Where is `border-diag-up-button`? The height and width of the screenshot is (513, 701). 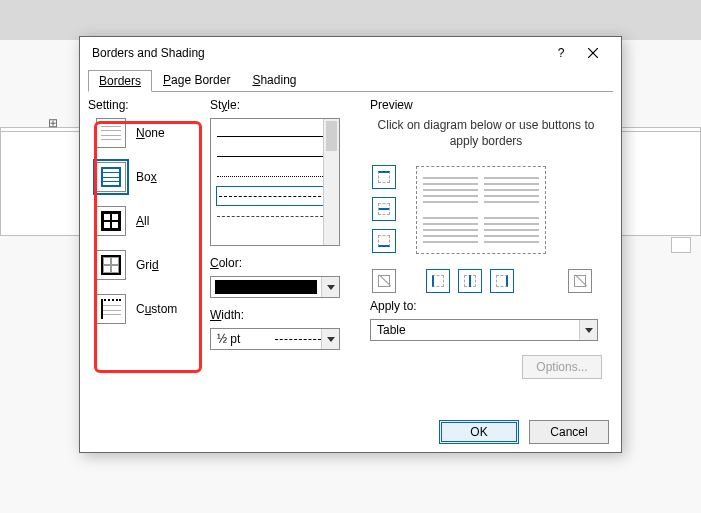
border-diag-up-button is located at coordinates (580, 281).